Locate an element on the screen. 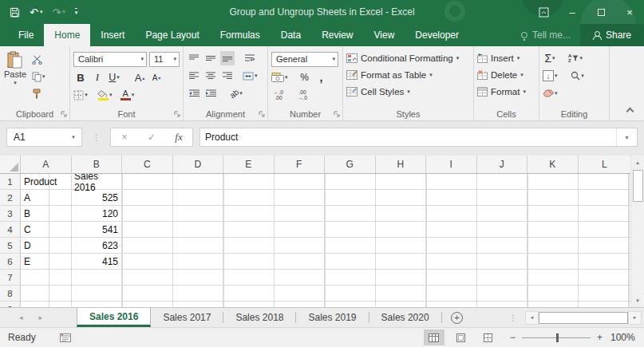 This screenshot has height=347, width=644. cell-a2: A is located at coordinates (46, 198).